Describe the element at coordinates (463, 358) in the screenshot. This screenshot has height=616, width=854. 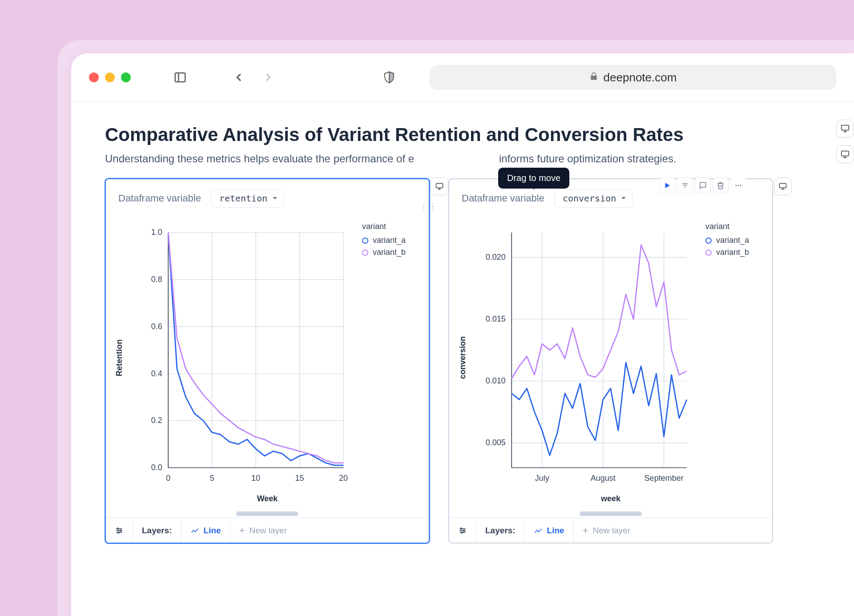
I see `y-axis-label: conversion` at that location.